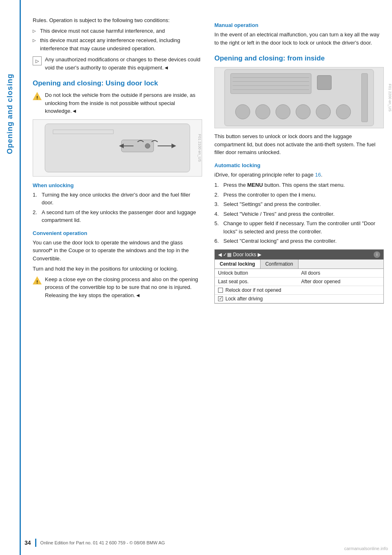  Describe the element at coordinates (299, 185) in the screenshot. I see `auto-step-1: 1. Press the MENU button. This opens the…` at that location.